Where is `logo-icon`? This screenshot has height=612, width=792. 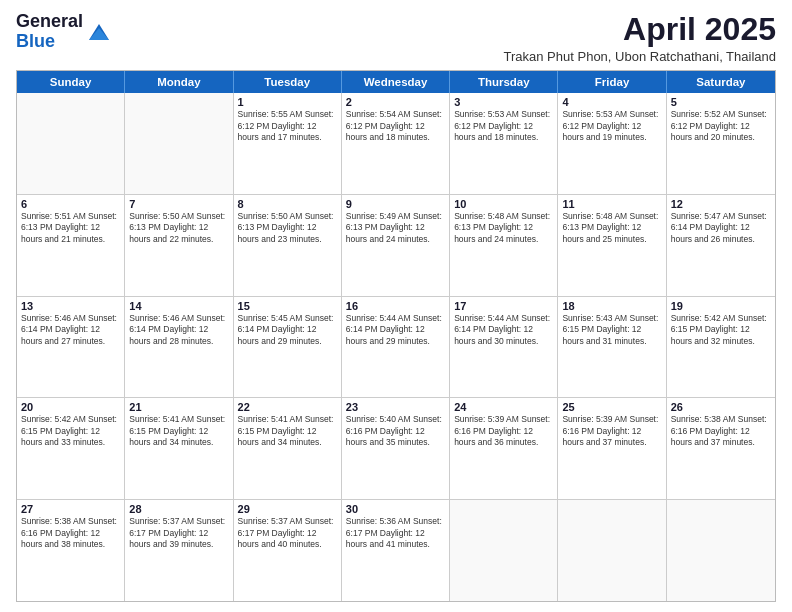
logo-icon is located at coordinates (99, 32).